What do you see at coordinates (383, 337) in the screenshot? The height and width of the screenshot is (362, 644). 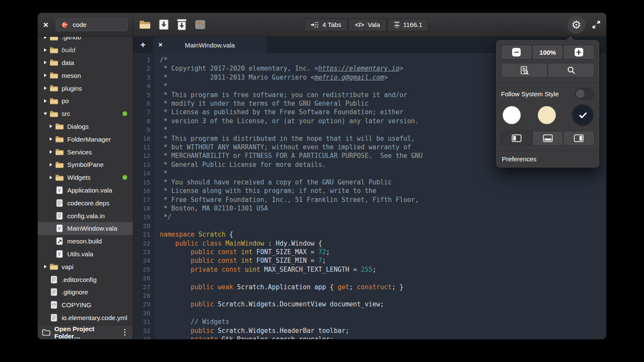 I see `code-line: private Gtk.Revealer search_revealer;` at bounding box center [383, 337].